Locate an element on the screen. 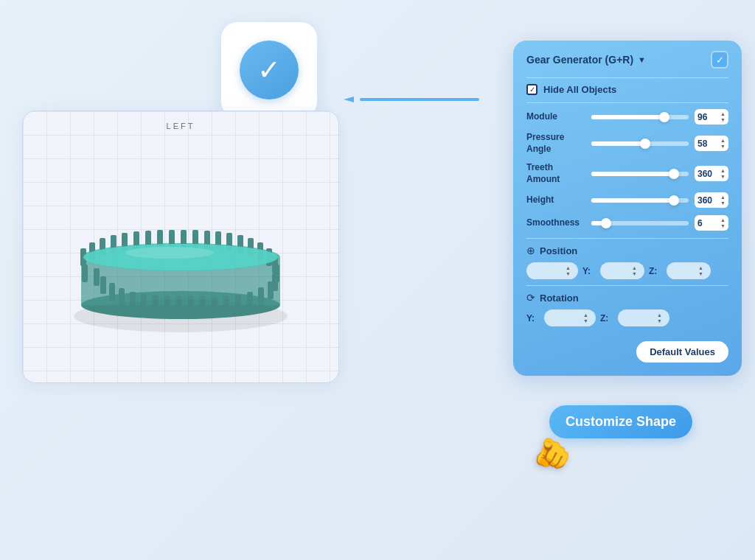 Image resolution: width=755 pixels, height=560 pixels. smoothness-decrement: ▼ is located at coordinates (723, 225).